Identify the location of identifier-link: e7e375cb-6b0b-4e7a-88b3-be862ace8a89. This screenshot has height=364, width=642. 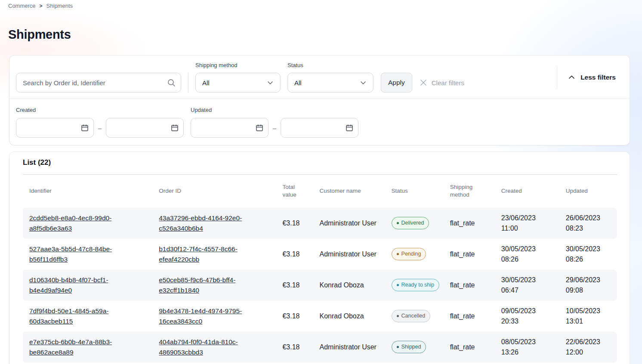
(71, 347).